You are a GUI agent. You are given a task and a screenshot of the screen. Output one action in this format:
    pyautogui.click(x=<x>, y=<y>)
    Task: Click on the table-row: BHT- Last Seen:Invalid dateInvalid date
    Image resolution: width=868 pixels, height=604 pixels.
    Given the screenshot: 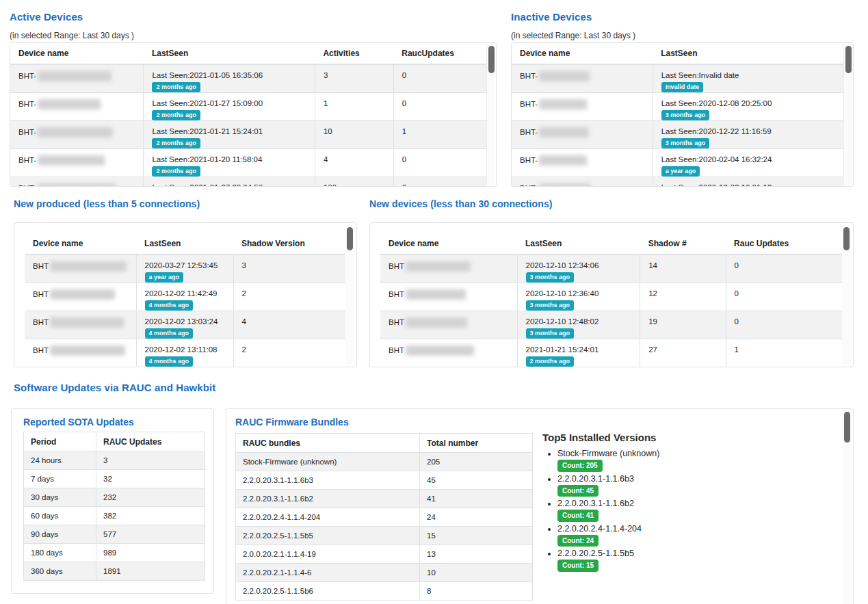 What is the action you would take?
    pyautogui.click(x=677, y=79)
    